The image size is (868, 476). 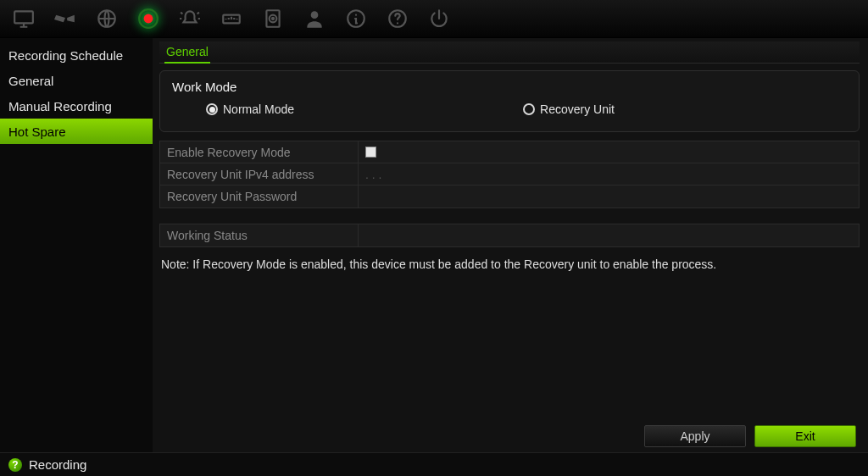 What do you see at coordinates (24, 19) in the screenshot?
I see `monitor-icon` at bounding box center [24, 19].